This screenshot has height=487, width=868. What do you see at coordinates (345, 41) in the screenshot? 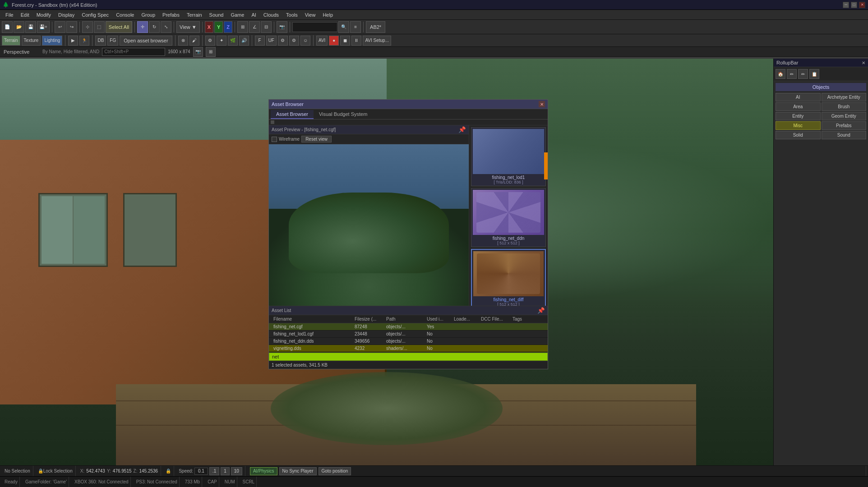
I see `stop-button: ◼` at bounding box center [345, 41].